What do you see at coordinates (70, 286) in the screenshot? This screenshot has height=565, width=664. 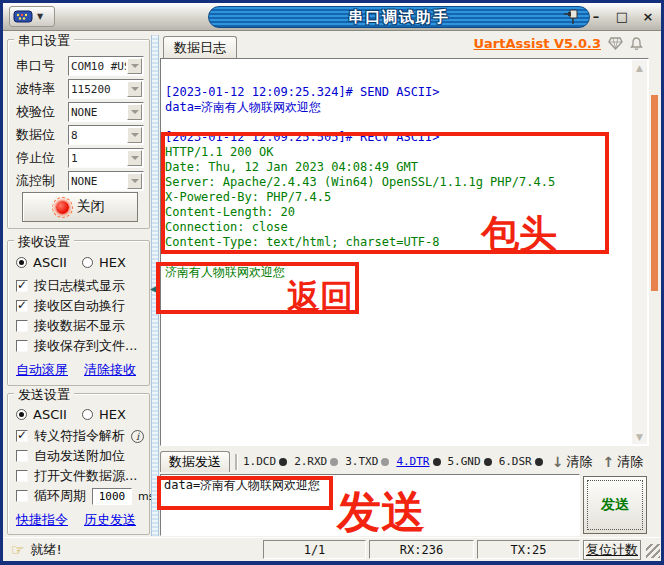 I see `recv-log-mode-checkbox: 按日志模式显示` at bounding box center [70, 286].